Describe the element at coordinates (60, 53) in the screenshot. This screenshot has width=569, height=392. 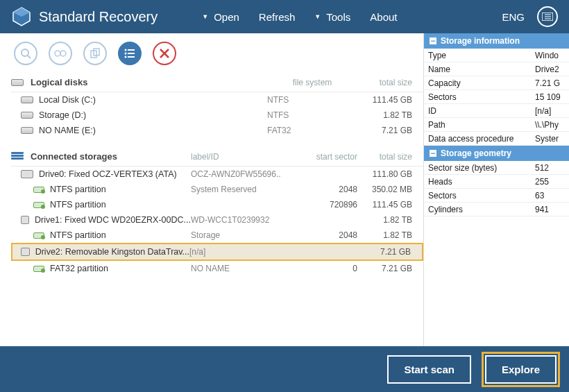
I see `raid-icon` at that location.